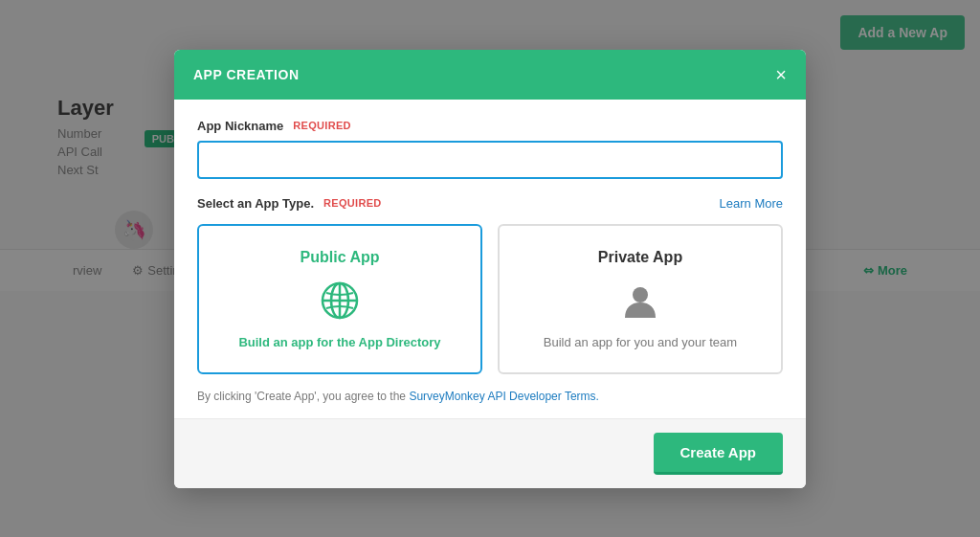  What do you see at coordinates (490, 203) in the screenshot?
I see `app-type-label-row: Select an App Type. REQUIRED Learn More` at bounding box center [490, 203].